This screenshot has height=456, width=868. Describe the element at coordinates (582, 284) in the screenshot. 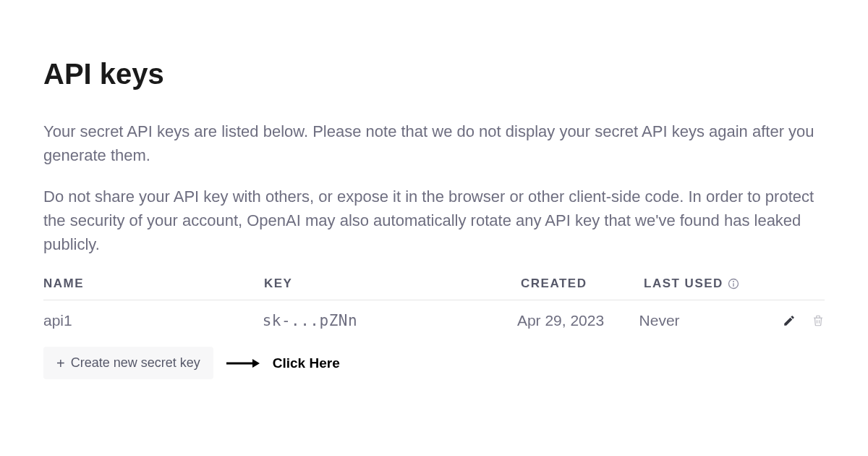

I see `column-header-created: CREATED` at that location.